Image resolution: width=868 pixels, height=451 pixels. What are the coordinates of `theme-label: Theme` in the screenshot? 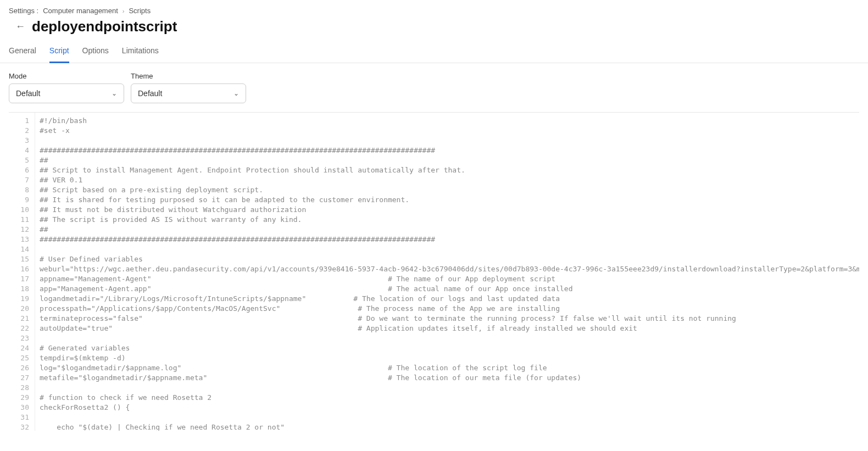 It's located at (188, 76).